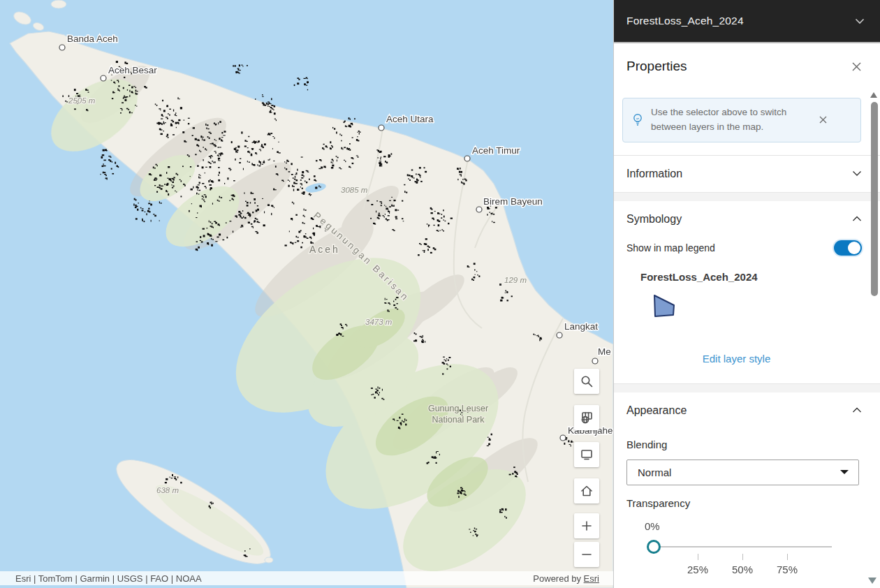 This screenshot has height=588, width=880. What do you see at coordinates (823, 120) in the screenshot?
I see `dismiss-hint-button` at bounding box center [823, 120].